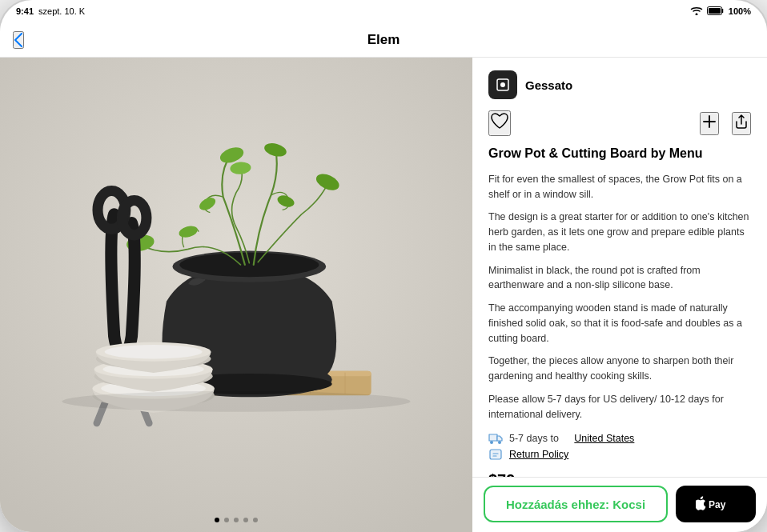  Describe the element at coordinates (725, 123) in the screenshot. I see `action-icons-right` at that location.